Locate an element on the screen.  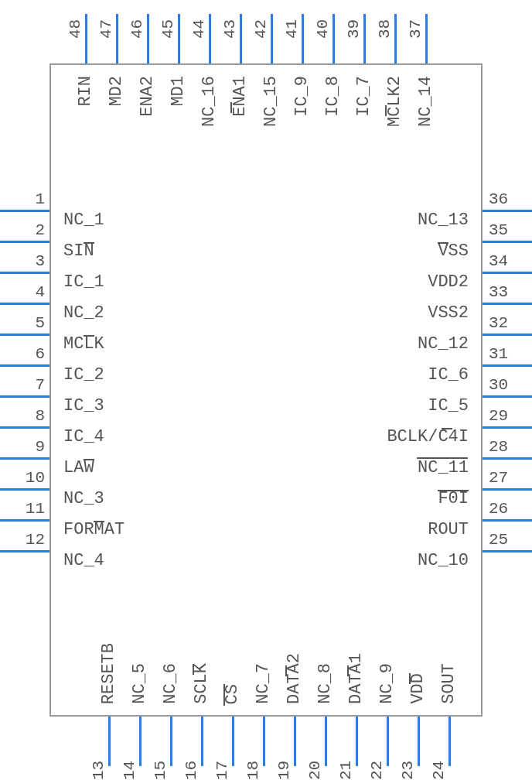
pin-number: 34 is located at coordinates (508, 262).